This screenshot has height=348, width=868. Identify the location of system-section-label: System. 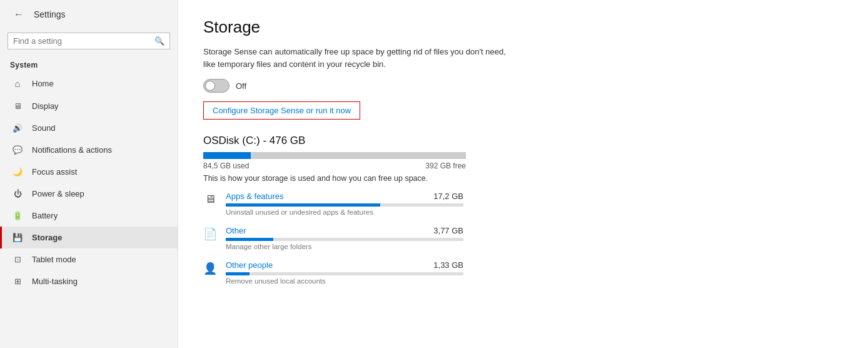
(89, 64).